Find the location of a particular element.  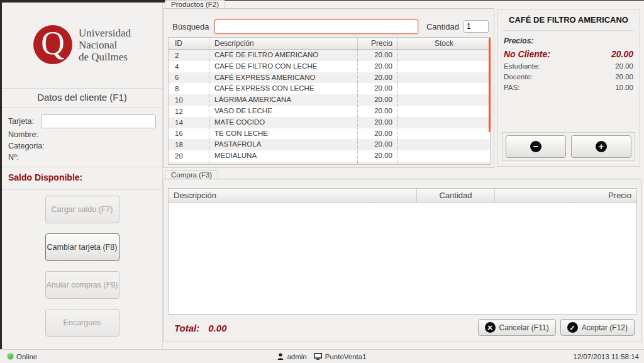

decrease-quantity-button: − is located at coordinates (536, 147).